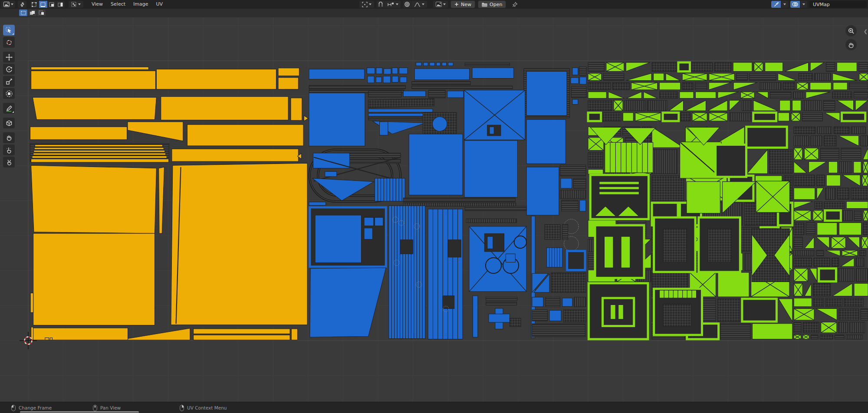 This screenshot has height=413, width=868. I want to click on proportional-falloff-dropdown, so click(419, 4).